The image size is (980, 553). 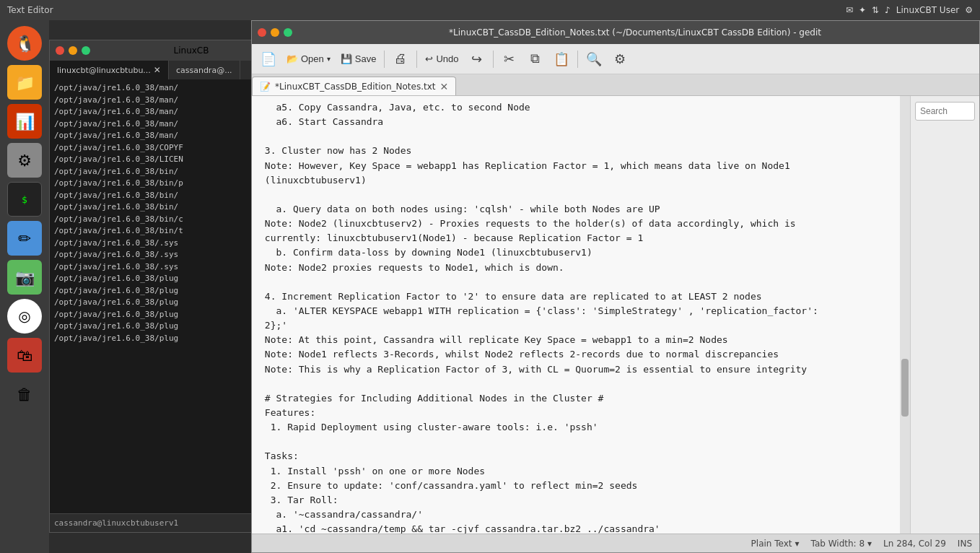 What do you see at coordinates (594, 59) in the screenshot?
I see `find-button: 🔍` at bounding box center [594, 59].